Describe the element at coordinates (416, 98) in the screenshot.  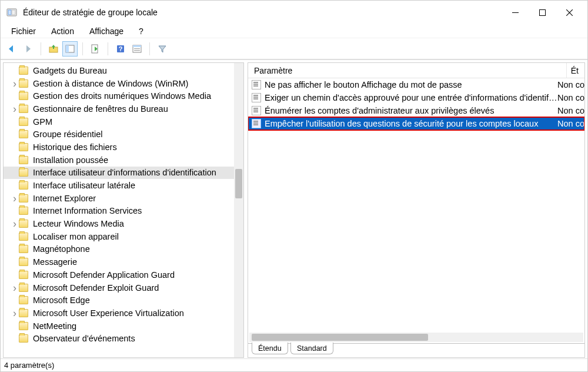
I see `setting-row: Exiger un chemin d'accès approuvé pour u…` at that location.